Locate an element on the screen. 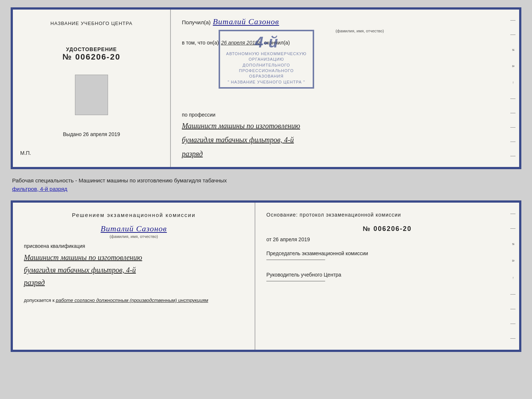 Image resolution: width=532 pixels, height=399 pixels. cert-top-left-panel: НАЗВАНИЕ УЧЕБНОГО ЦЕНТРА УДОСТОВЕРЕНИЕ №… is located at coordinates (92, 88).